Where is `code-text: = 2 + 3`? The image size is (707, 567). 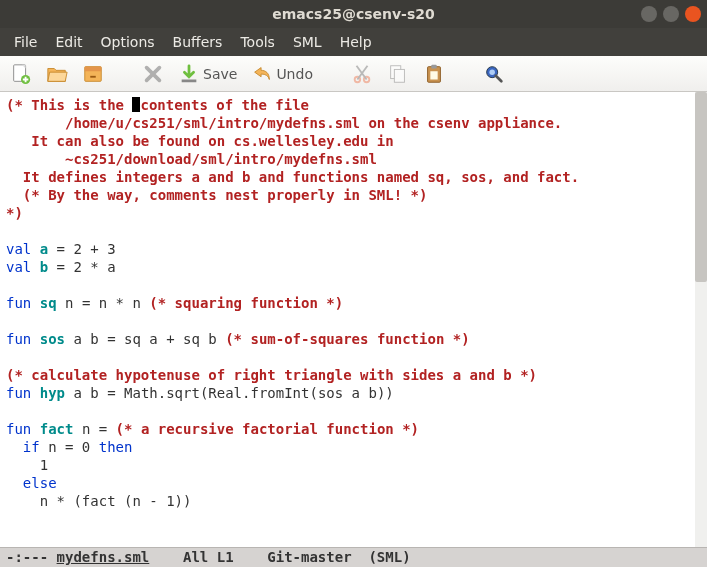
code-text: = 2 + 3 is located at coordinates (82, 249).